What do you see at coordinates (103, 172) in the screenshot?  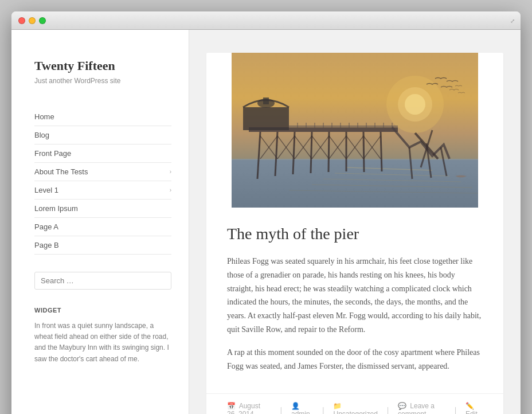 I see `nav-link-about-the-tests: About The Tests ›` at bounding box center [103, 172].